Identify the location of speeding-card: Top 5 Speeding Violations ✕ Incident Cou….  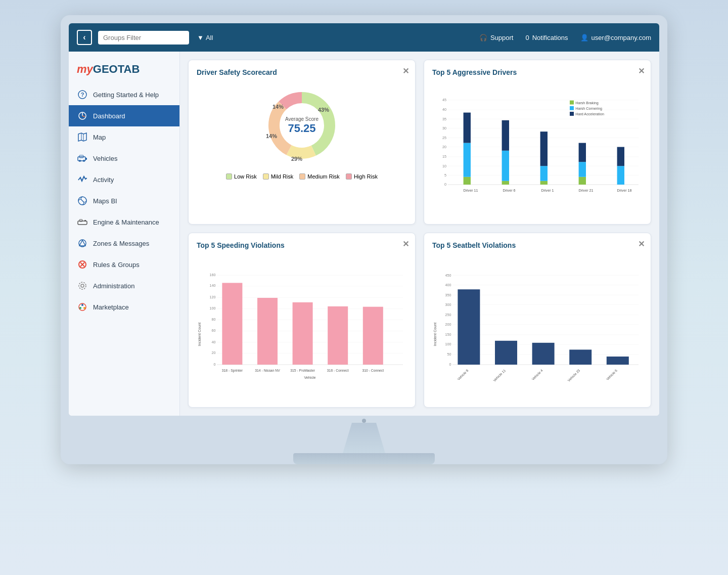
(302, 320).